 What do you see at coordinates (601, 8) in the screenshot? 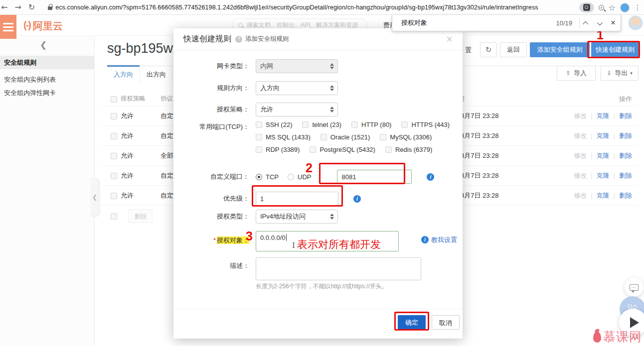
I see `zoom-icon: +` at bounding box center [601, 8].